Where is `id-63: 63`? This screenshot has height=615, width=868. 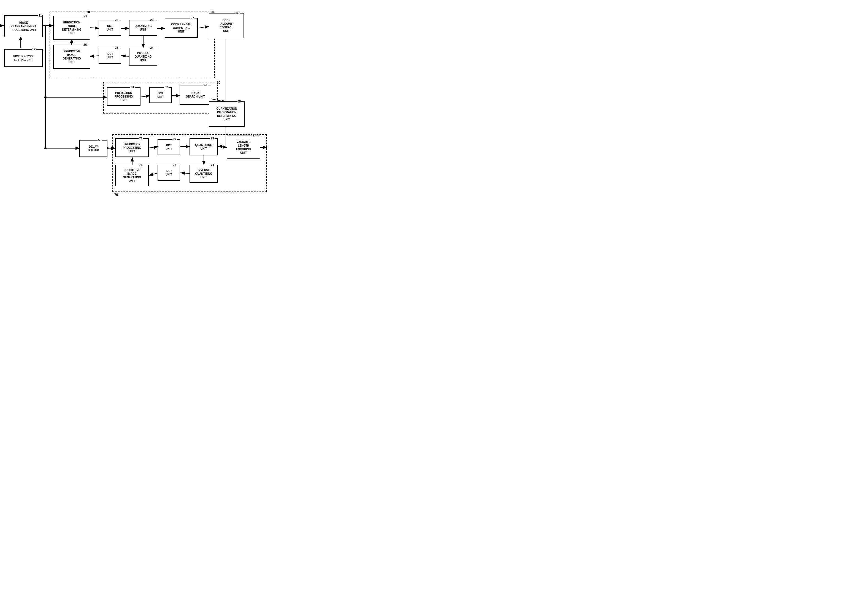 id-63: 63 is located at coordinates (206, 85).